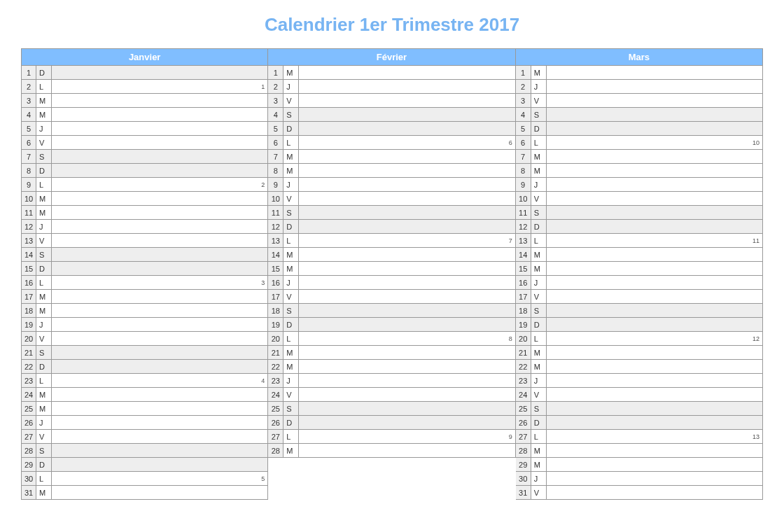  What do you see at coordinates (392, 227) in the screenshot?
I see `day-row: 12D` at bounding box center [392, 227].